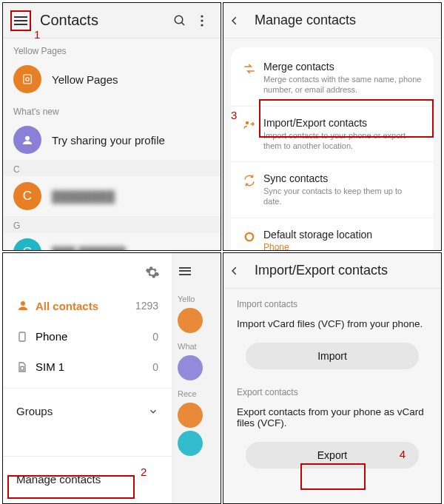  Describe the element at coordinates (332, 21) in the screenshot. I see `appbar: Manage contacts` at that location.